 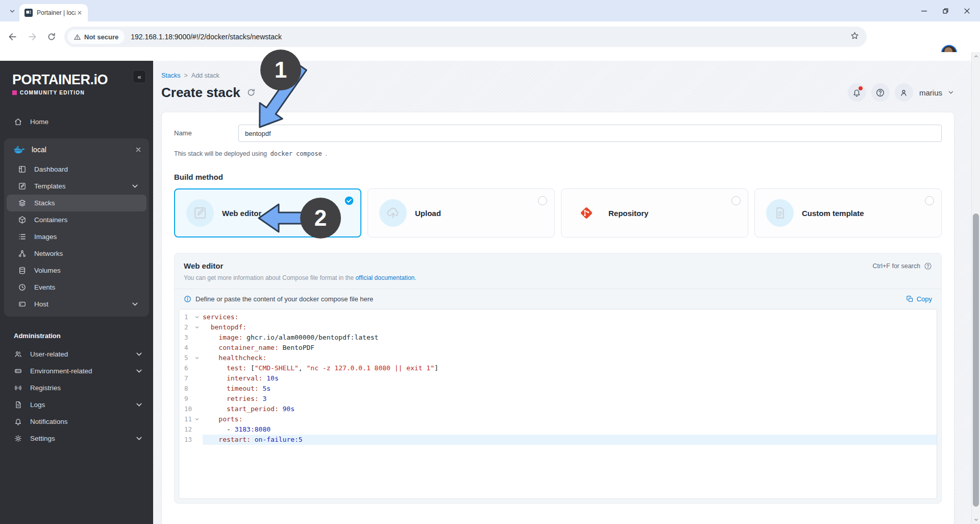 What do you see at coordinates (558, 430) in the screenshot?
I see `editor-line-12: 12 - 3183:8080` at bounding box center [558, 430].